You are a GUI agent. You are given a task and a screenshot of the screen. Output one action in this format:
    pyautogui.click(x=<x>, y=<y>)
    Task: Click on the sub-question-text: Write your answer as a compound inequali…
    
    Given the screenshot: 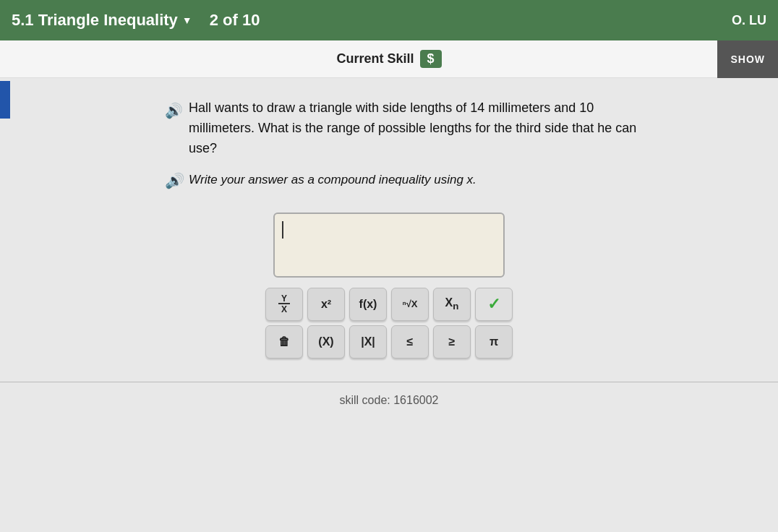 What is the action you would take?
    pyautogui.click(x=333, y=180)
    